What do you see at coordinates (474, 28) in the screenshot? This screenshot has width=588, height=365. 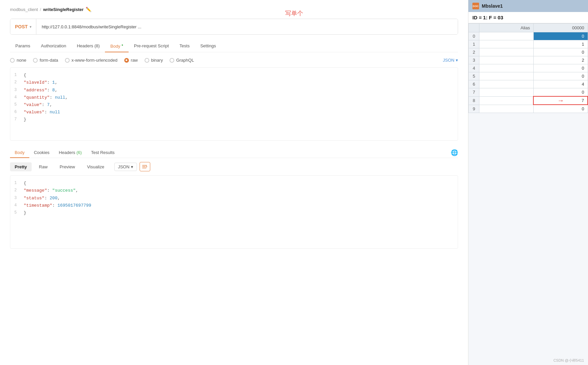 I see `col-index` at bounding box center [474, 28].